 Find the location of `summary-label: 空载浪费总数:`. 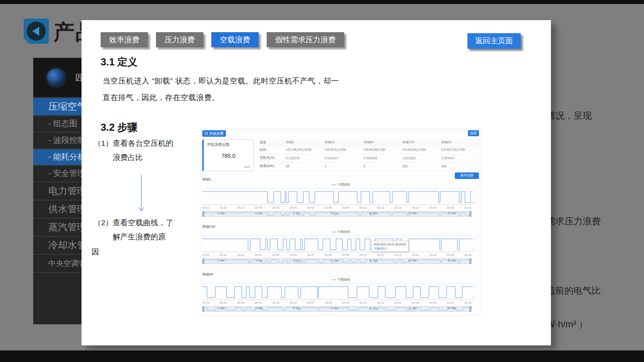

summary-label: 空载浪费总数: is located at coordinates (218, 145).